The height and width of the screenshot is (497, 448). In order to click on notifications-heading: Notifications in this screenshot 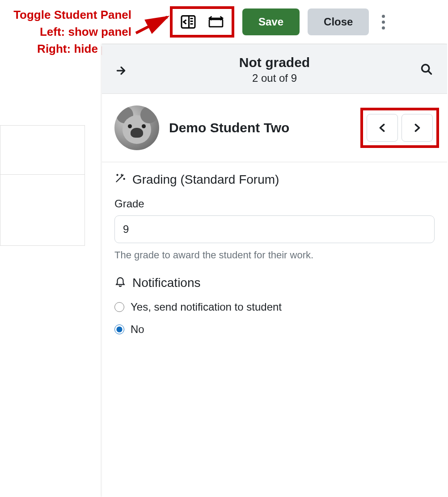, I will do `click(275, 282)`.